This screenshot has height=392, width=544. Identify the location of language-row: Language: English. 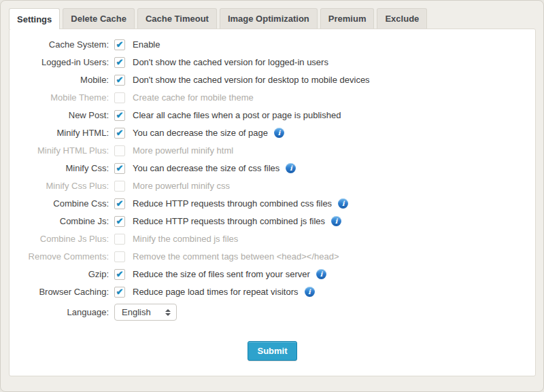
(272, 313).